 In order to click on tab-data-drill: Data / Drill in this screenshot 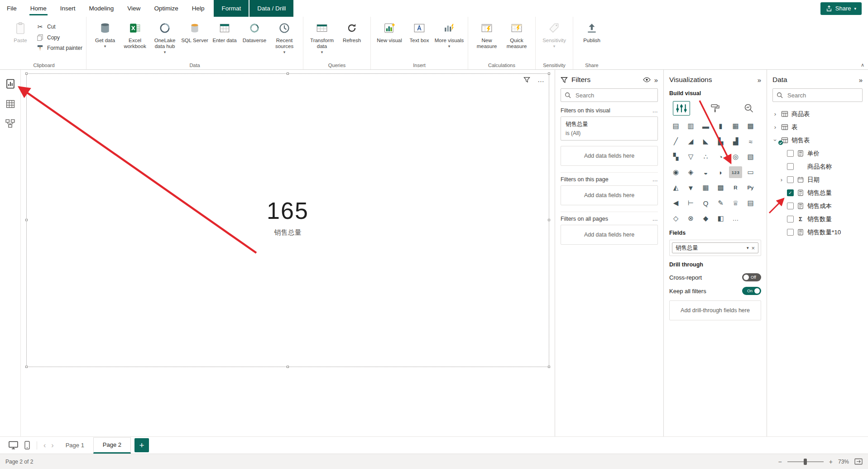, I will do `click(272, 8)`.